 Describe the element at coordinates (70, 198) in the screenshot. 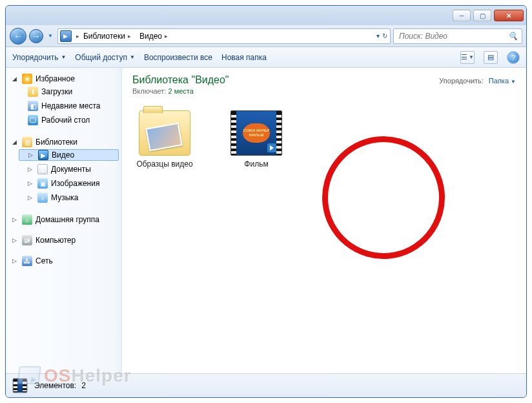

I see `tree-item-music: ▷ ♪ Музыка` at that location.